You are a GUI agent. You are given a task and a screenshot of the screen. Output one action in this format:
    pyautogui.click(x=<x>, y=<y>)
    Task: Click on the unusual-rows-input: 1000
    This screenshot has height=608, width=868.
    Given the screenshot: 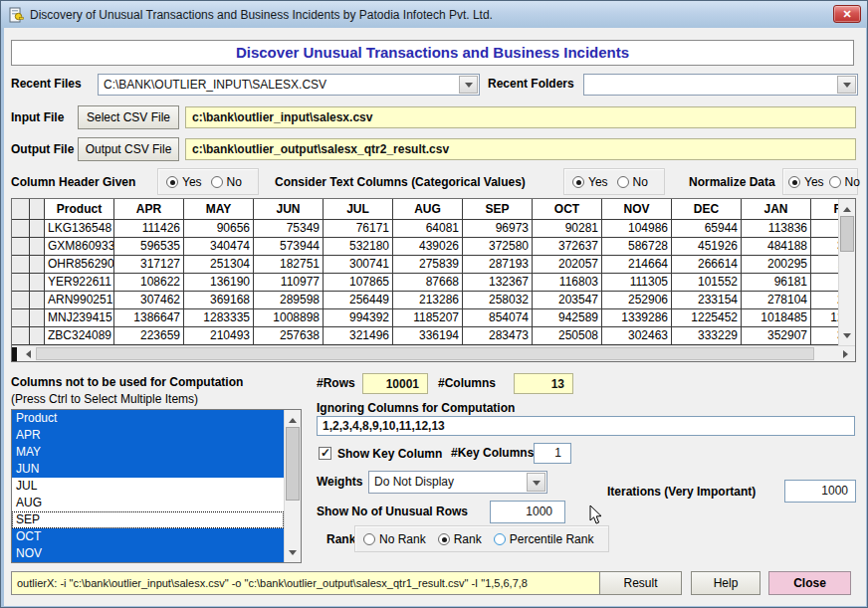 What is the action you would take?
    pyautogui.click(x=528, y=511)
    